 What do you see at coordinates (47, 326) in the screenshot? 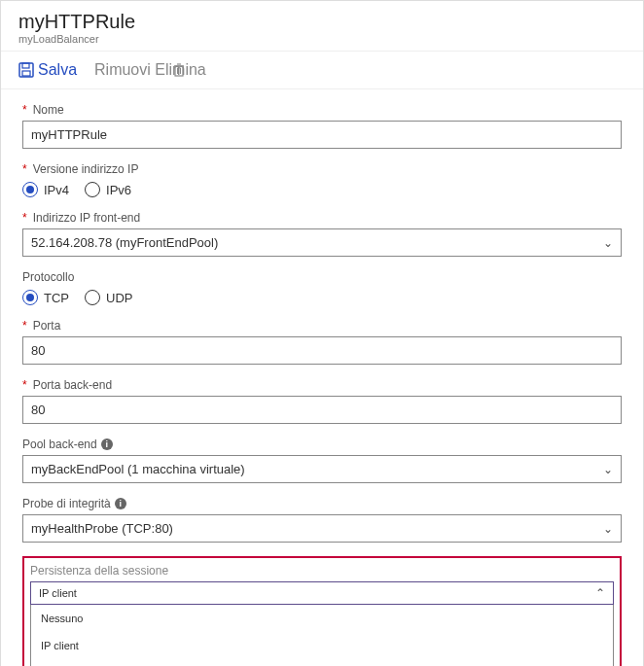
I see `label-port: Porta` at bounding box center [47, 326].